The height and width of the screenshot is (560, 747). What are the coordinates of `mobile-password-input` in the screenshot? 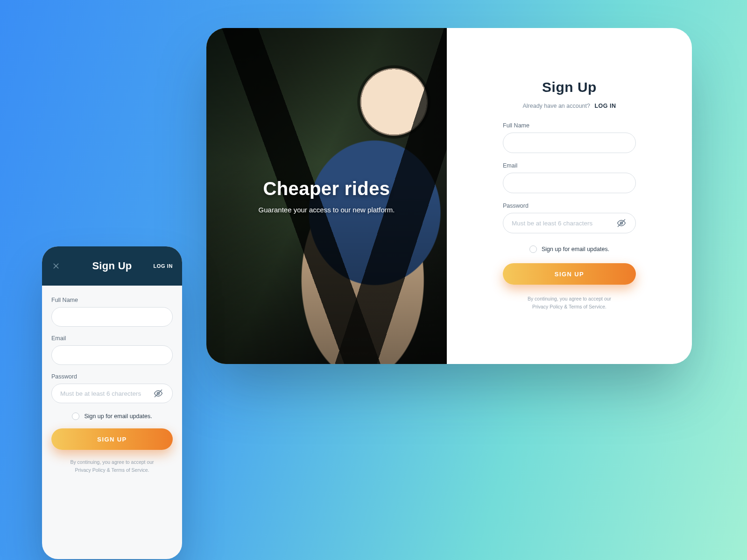 It's located at (106, 394).